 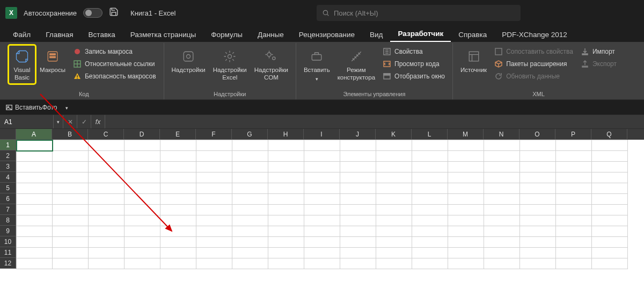 I want to click on row-header: 6, so click(x=8, y=199).